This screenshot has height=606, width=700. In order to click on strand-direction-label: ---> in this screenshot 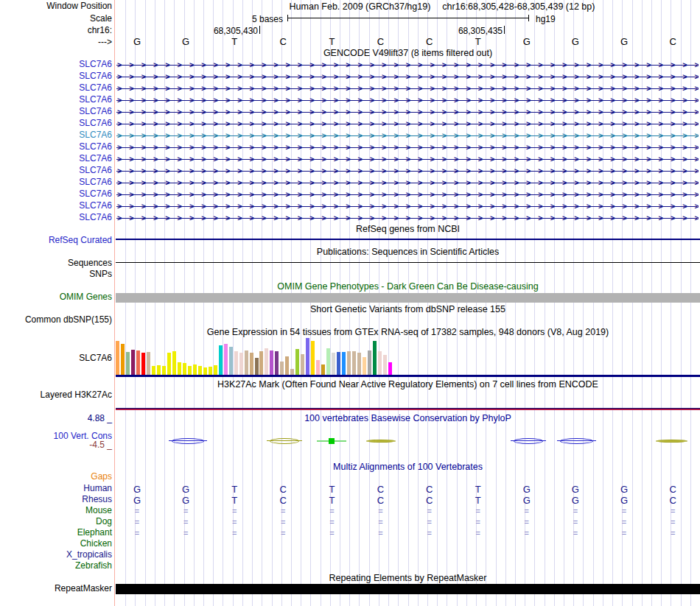, I will do `click(56, 43)`.